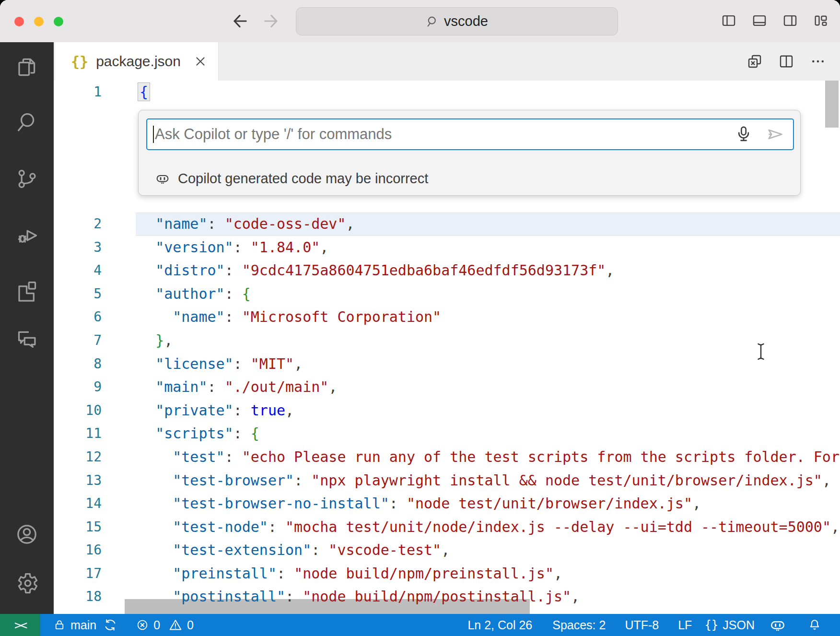 The image size is (840, 636). Describe the element at coordinates (84, 318) in the screenshot. I see `line-number: 6` at that location.